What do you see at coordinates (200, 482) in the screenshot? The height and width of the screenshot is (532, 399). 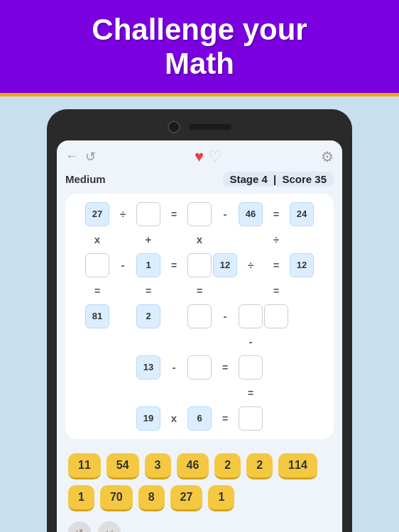 I see `answer-tiles: 11 54 3 46 2 2 114 1 70 8 27 1` at bounding box center [200, 482].